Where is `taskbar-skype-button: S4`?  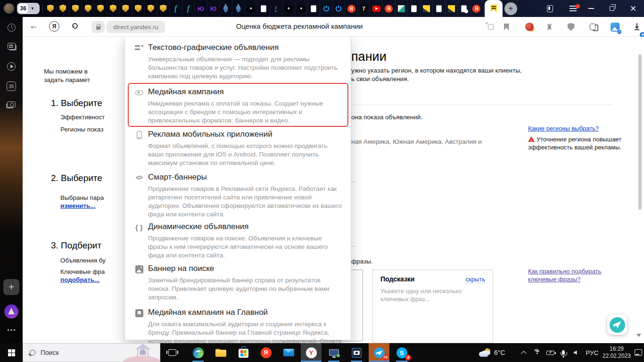 taskbar-skype-button: S4 is located at coordinates (402, 353).